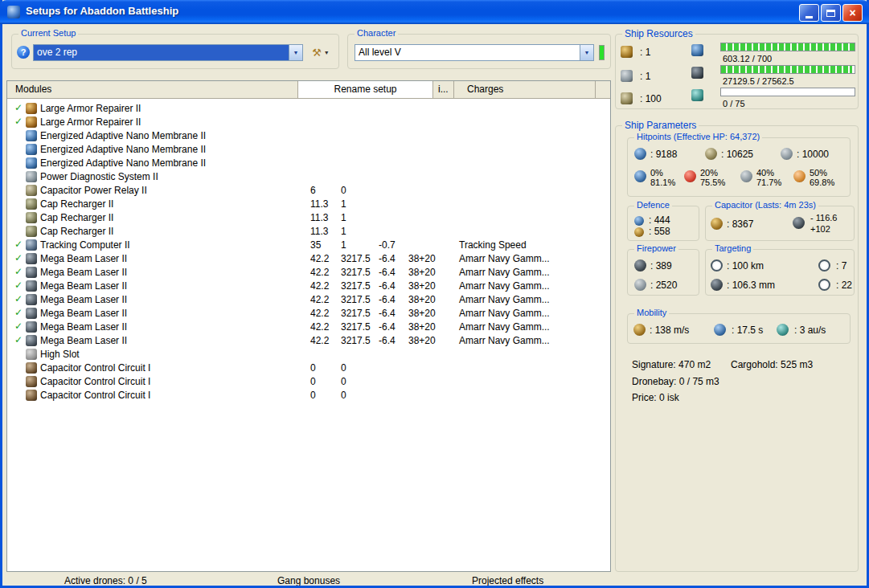 This screenshot has height=588, width=869. What do you see at coordinates (656, 398) in the screenshot?
I see `price-value: Price: 0 isk` at bounding box center [656, 398].